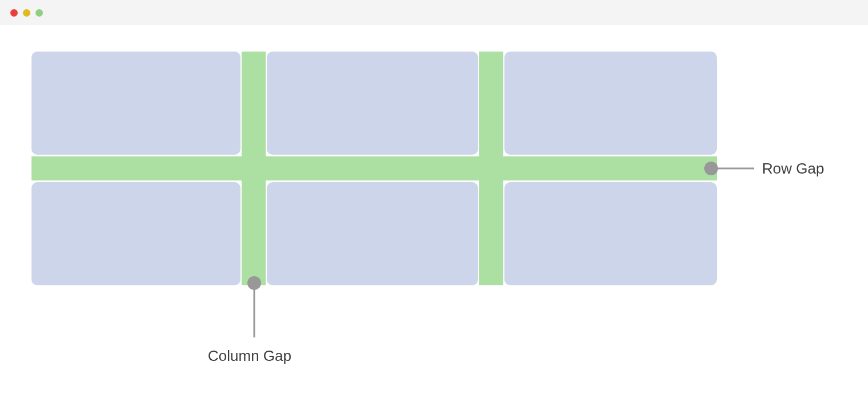 The image size is (868, 393). What do you see at coordinates (250, 356) in the screenshot?
I see `column-gap-label: Column Gap` at bounding box center [250, 356].